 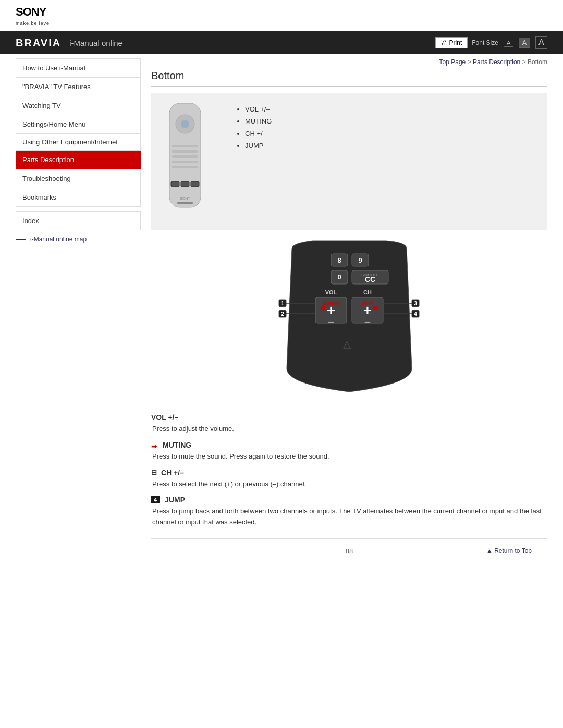 What do you see at coordinates (78, 239) in the screenshot?
I see `online-map-link: i-Manual online map` at bounding box center [78, 239].